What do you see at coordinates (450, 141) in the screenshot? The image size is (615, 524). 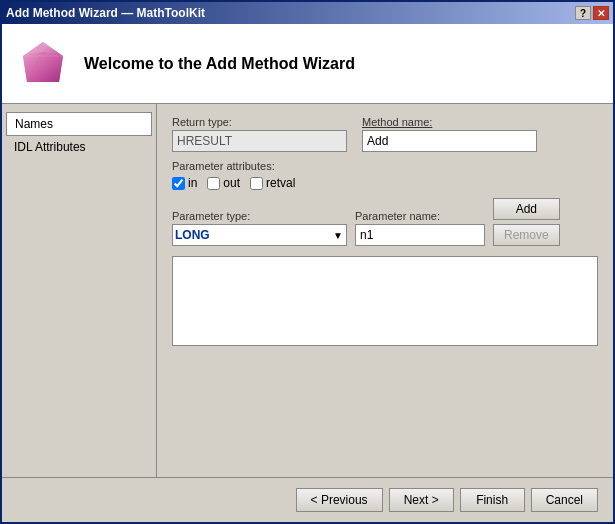 I see `method-name-input` at bounding box center [450, 141].